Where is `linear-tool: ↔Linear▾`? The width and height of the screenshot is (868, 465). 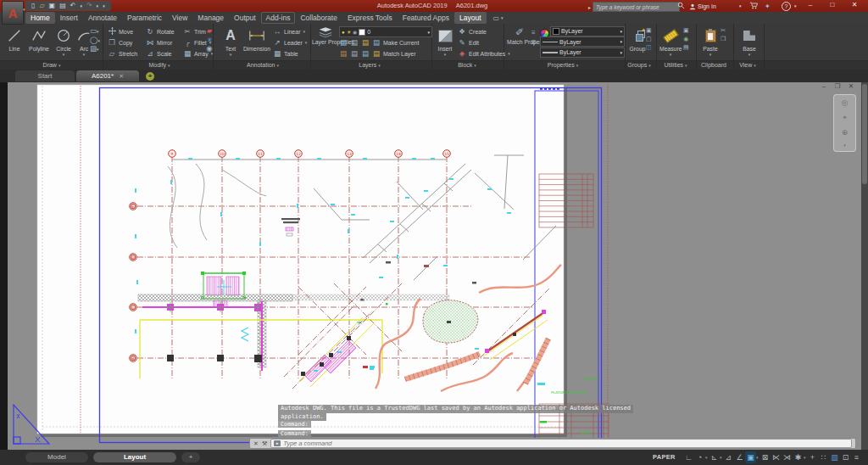
linear-tool: ↔Linear▾ is located at coordinates (289, 31).